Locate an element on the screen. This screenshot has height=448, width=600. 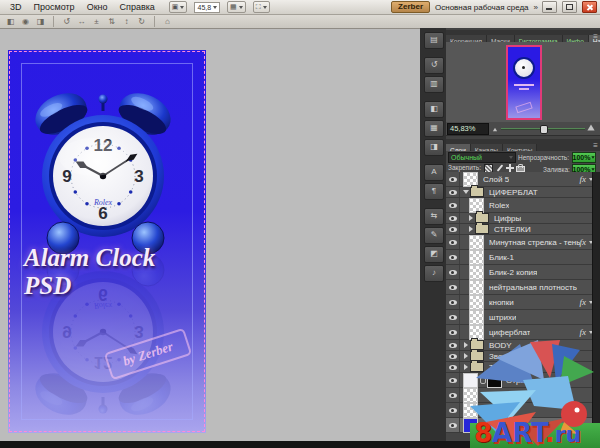
layer-name: нейтральная плотность is located at coordinates (533, 288).